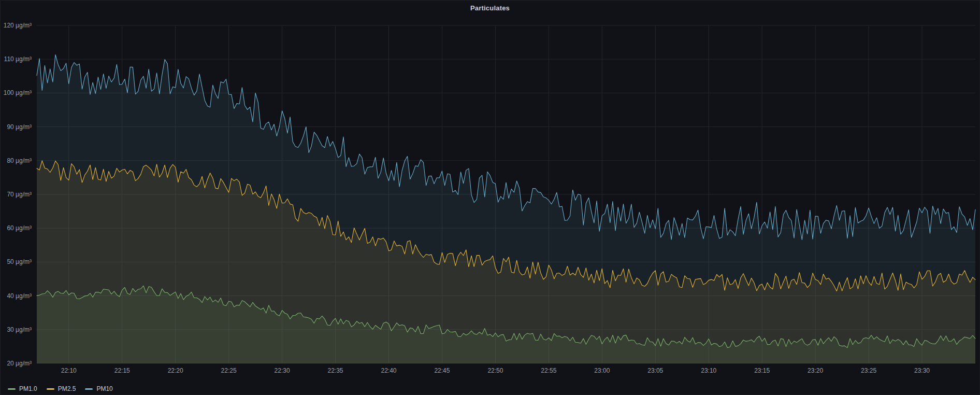 The height and width of the screenshot is (395, 980). I want to click on y-tick-label: 30 µg/m³, so click(19, 330).